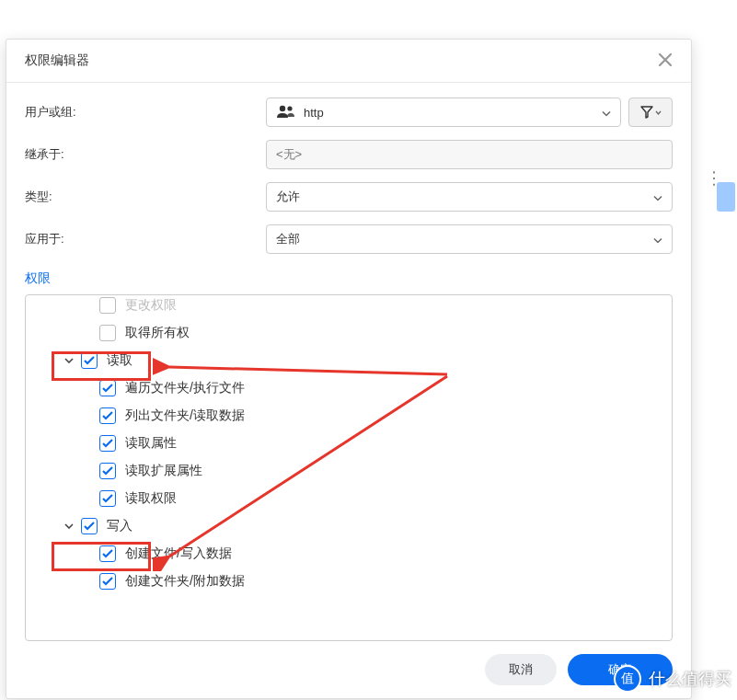 Image resolution: width=737 pixels, height=700 pixels. Describe the element at coordinates (469, 197) in the screenshot. I see `type-select: 允许` at that location.